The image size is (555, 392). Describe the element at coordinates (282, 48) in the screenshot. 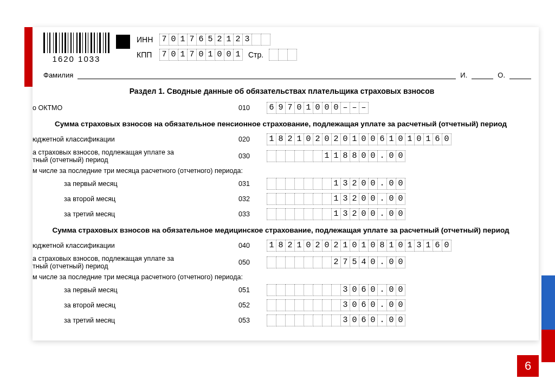

I see `header-row: 1620 1033 ИНН 7017652123 КПП 701701001 С…` at that location.